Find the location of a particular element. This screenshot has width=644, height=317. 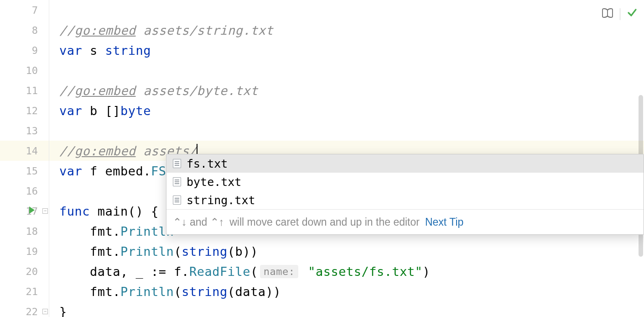

completion-footer: ⌃↓ and ⌃↑ will move caret down and up in… is located at coordinates (405, 222).